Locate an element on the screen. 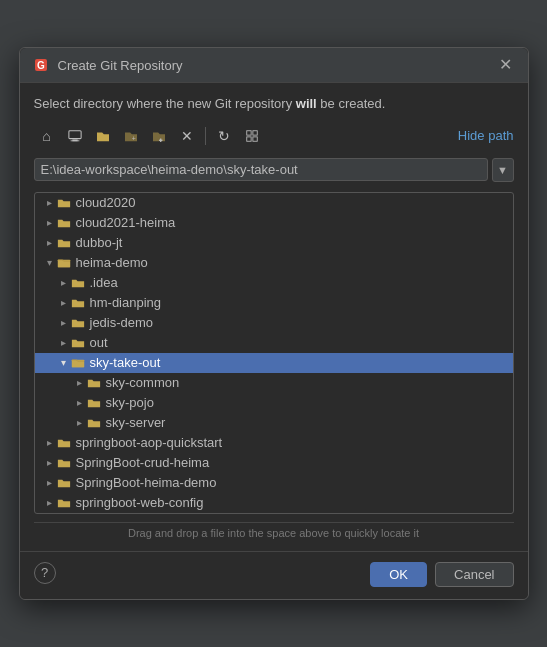 The height and width of the screenshot is (647, 547). delete-button: ✕ is located at coordinates (187, 136).